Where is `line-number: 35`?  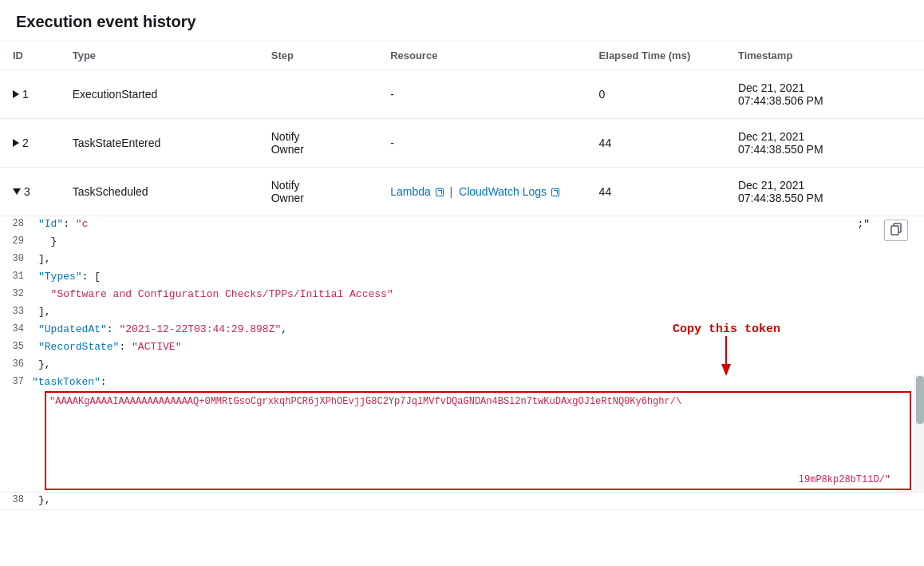 line-number: 35 is located at coordinates (16, 346).